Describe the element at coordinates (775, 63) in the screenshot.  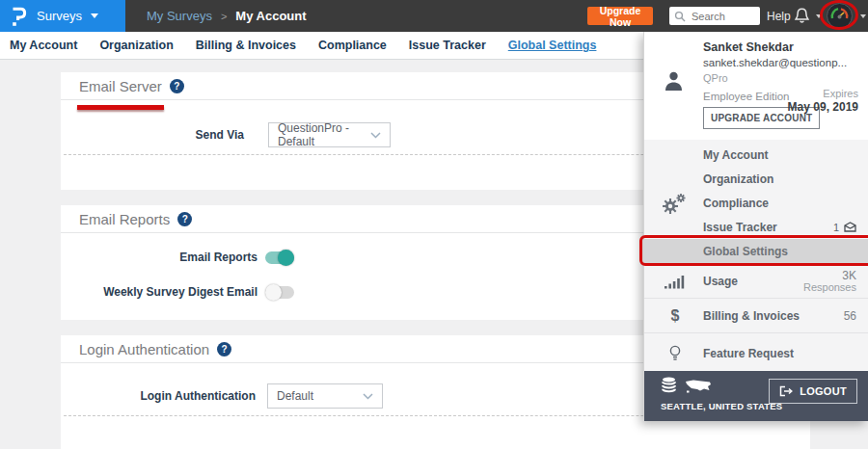
I see `user-email: sanket.shekdar@questionp...` at that location.